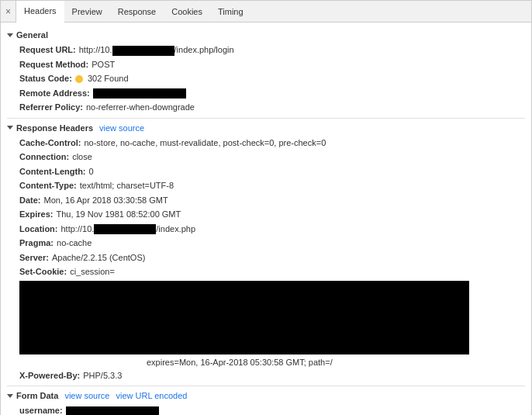  Describe the element at coordinates (87, 396) in the screenshot. I see `form-data-view-source-link: view source` at that location.